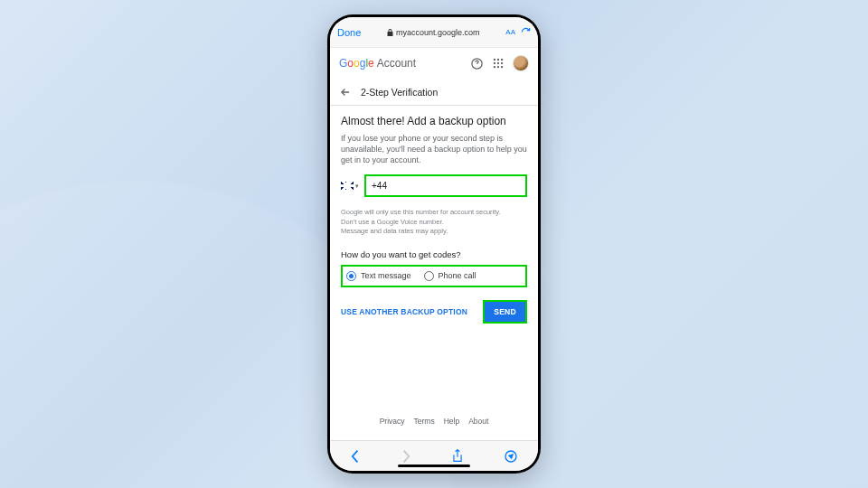  What do you see at coordinates (438, 33) in the screenshot?
I see `url-text: myaccount.google.com` at bounding box center [438, 33].